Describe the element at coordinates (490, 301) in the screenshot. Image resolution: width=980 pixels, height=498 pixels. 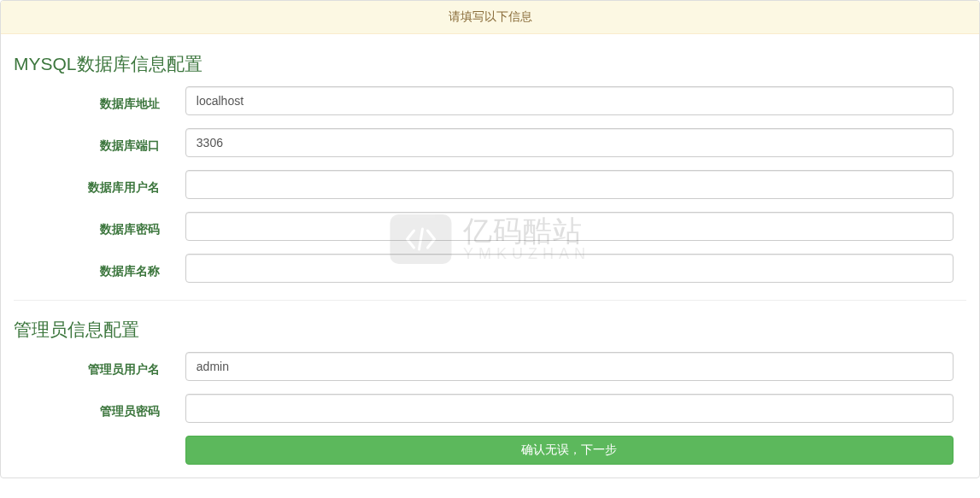
I see `divider` at that location.